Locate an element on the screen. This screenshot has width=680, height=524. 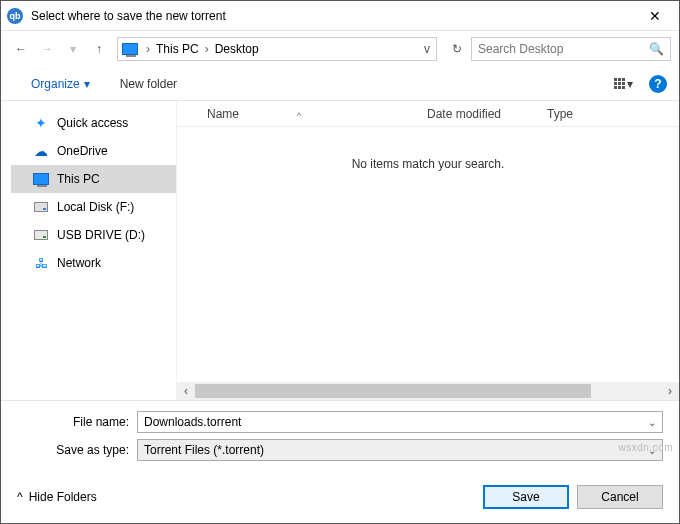
column-name: ^ Name is located at coordinates (302, 114).